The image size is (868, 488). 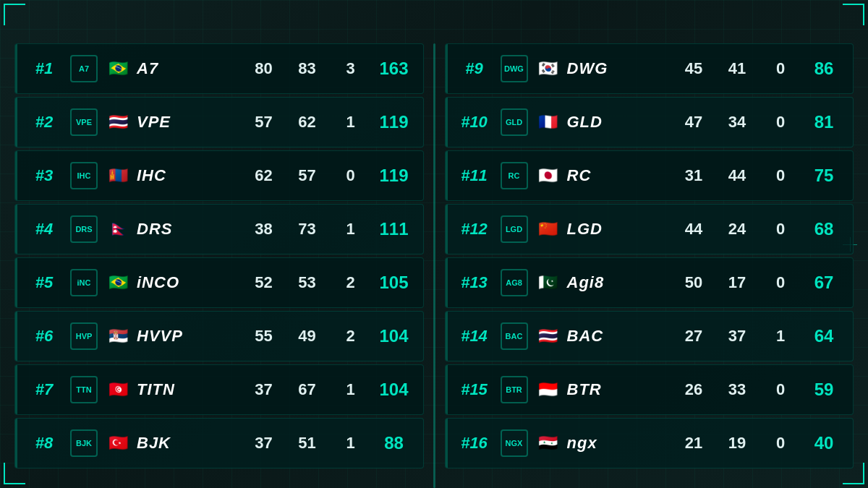 I want to click on table-row: #9 DWG 🇰🇷 DWG 45 41 0 86, so click(x=650, y=69).